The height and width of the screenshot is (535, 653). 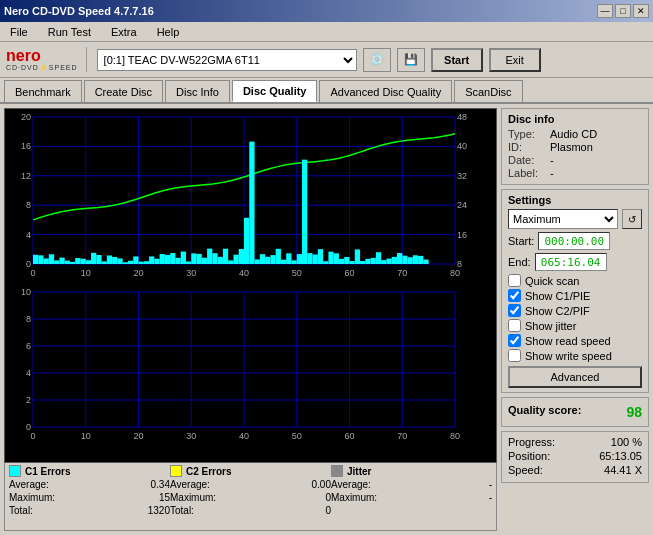 What do you see at coordinates (550, 326) in the screenshot?
I see `show-jitter-label: Show jitter` at bounding box center [550, 326].